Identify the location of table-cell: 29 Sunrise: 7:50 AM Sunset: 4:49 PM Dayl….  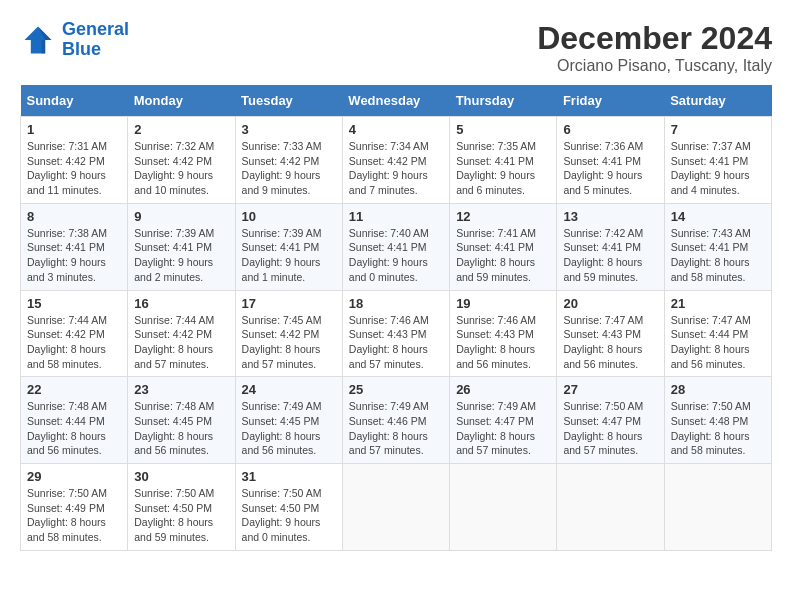
(74, 508).